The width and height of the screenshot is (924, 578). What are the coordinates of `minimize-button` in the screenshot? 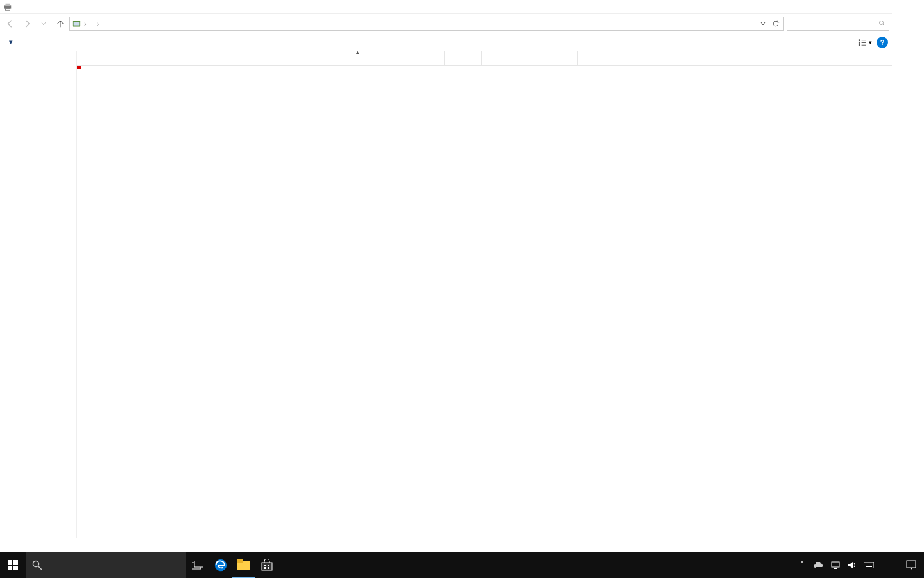 It's located at (828, 7).